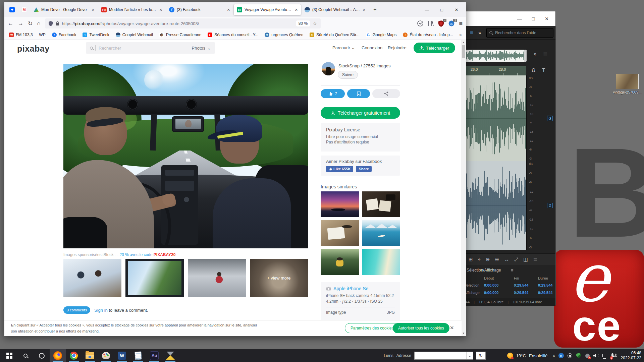 This screenshot has height=362, width=644. I want to click on url-bar: https://pixabay.com/fr/photos/voyager-vo…, so click(183, 23).